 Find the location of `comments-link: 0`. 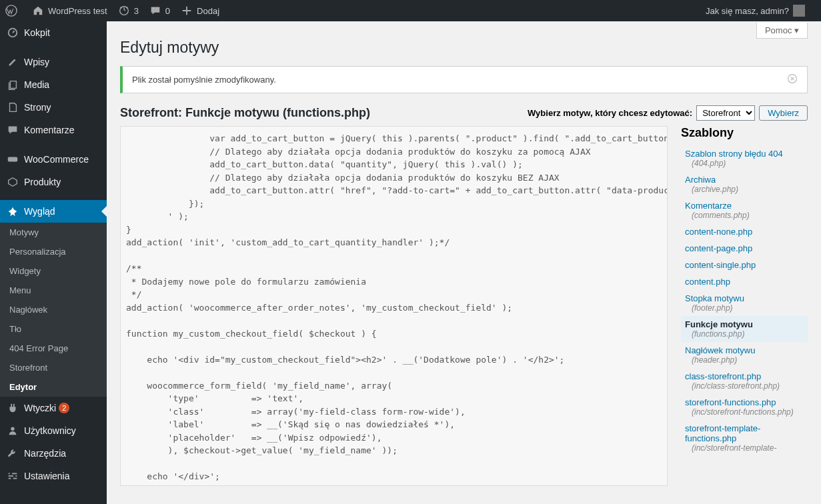

comments-link: 0 is located at coordinates (160, 11).